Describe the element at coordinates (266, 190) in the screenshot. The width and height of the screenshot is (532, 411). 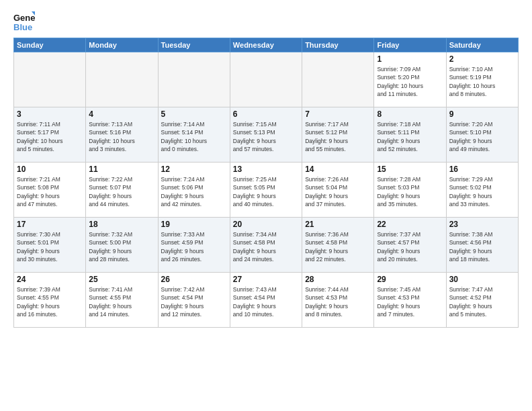
I see `calendar-week-row: 10Sunrise: 7:21 AM Sunset: 5:08 PM Dayli…` at that location.